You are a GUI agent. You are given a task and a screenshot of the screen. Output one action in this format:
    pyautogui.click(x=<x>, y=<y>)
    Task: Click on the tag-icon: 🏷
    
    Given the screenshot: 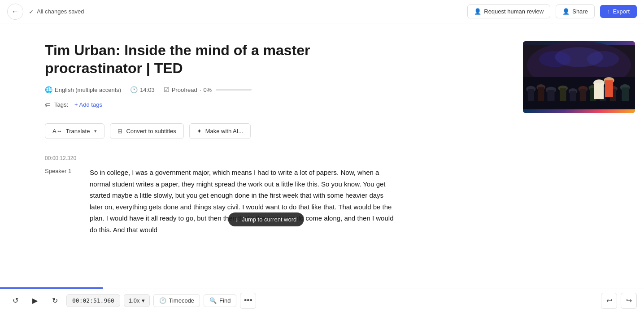 What is the action you would take?
    pyautogui.click(x=48, y=105)
    